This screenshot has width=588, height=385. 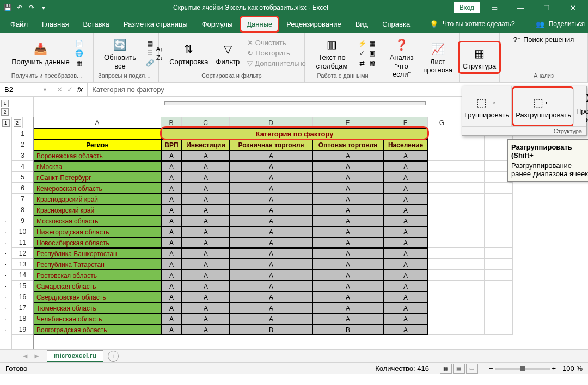 What do you see at coordinates (372, 44) in the screenshot?
I see `remove-dup-icon: ▦` at bounding box center [372, 44].